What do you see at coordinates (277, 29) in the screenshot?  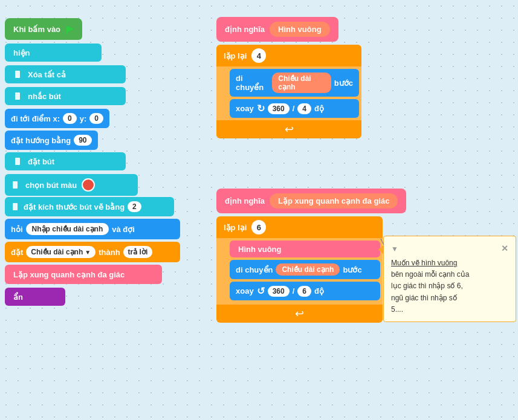 I see `define-square-block: định nghĩa Hình vuông` at bounding box center [277, 29].